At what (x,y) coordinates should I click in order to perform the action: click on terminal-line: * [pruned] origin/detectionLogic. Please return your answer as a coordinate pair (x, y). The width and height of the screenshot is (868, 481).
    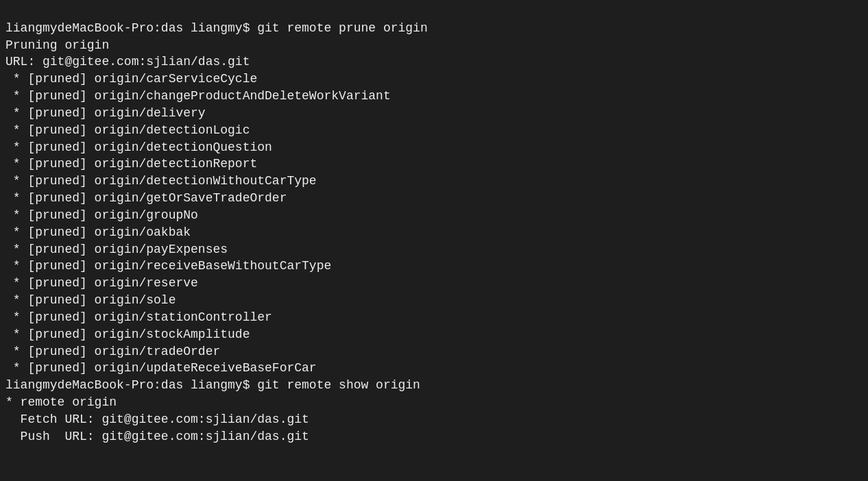
    Looking at the image, I should click on (434, 130).